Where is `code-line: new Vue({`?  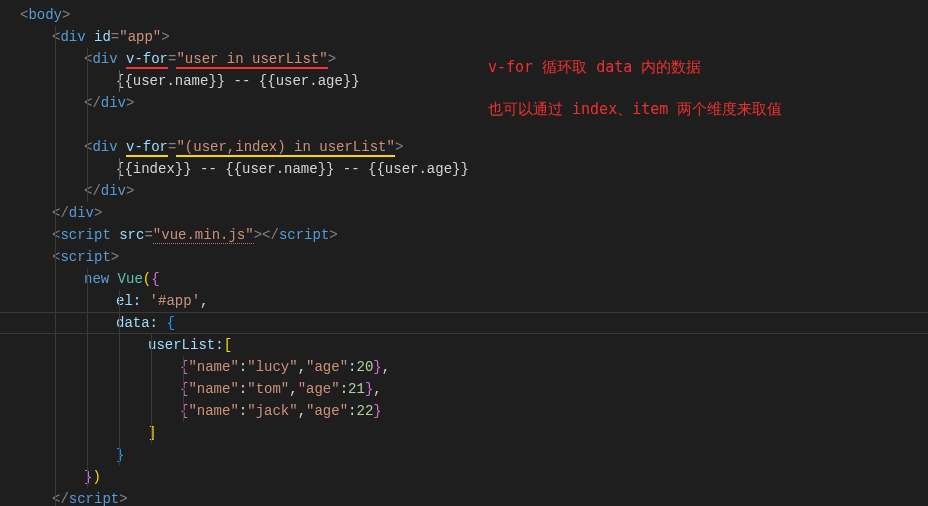 code-line: new Vue({ is located at coordinates (474, 279).